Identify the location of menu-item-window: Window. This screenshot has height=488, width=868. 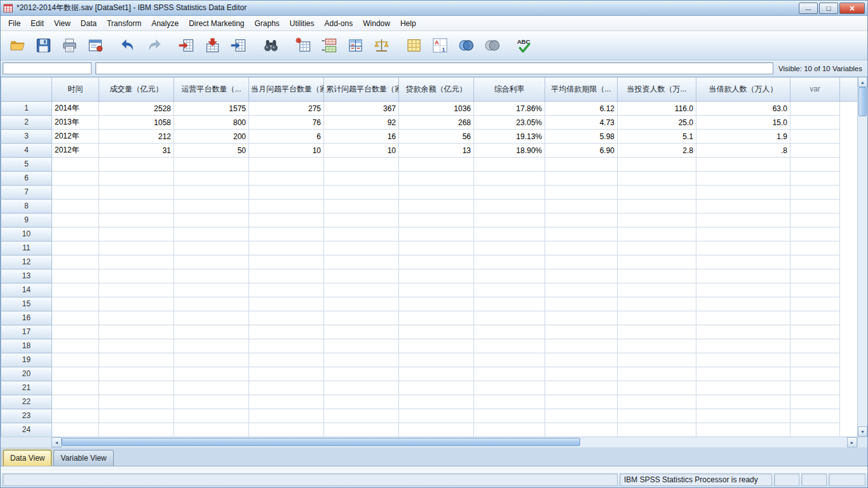
(376, 24).